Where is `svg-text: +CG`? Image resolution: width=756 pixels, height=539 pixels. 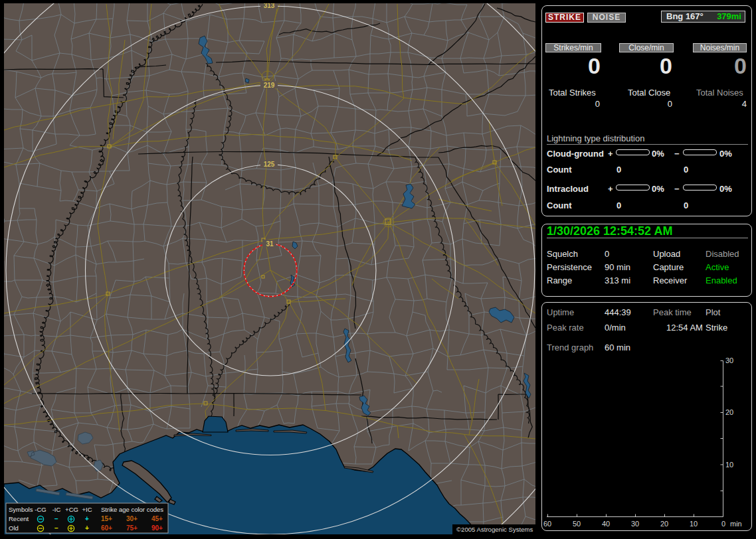
svg-text: +CG is located at coordinates (72, 510).